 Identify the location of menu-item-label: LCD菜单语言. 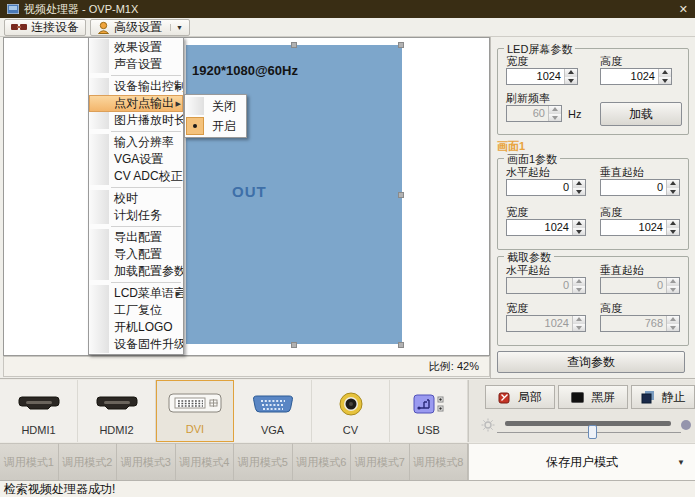
(146, 294).